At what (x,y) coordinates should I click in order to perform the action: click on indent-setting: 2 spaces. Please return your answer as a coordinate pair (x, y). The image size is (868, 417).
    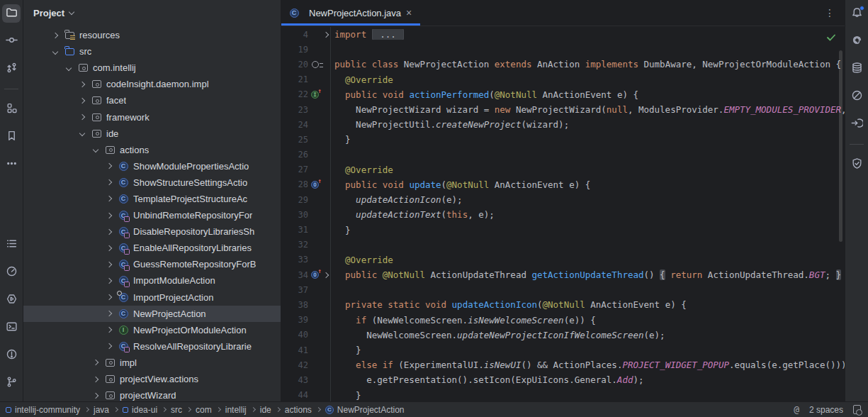
    Looking at the image, I should click on (826, 410).